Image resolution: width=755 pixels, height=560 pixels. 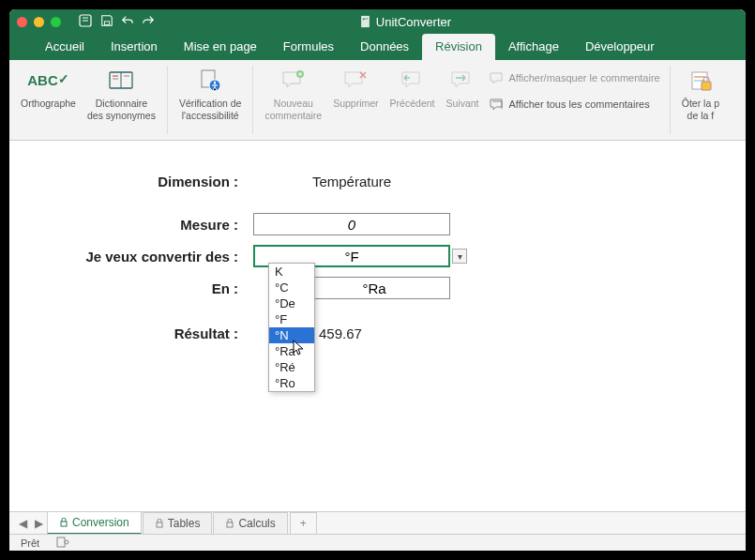 What do you see at coordinates (148, 23) in the screenshot?
I see `redo-icon` at bounding box center [148, 23].